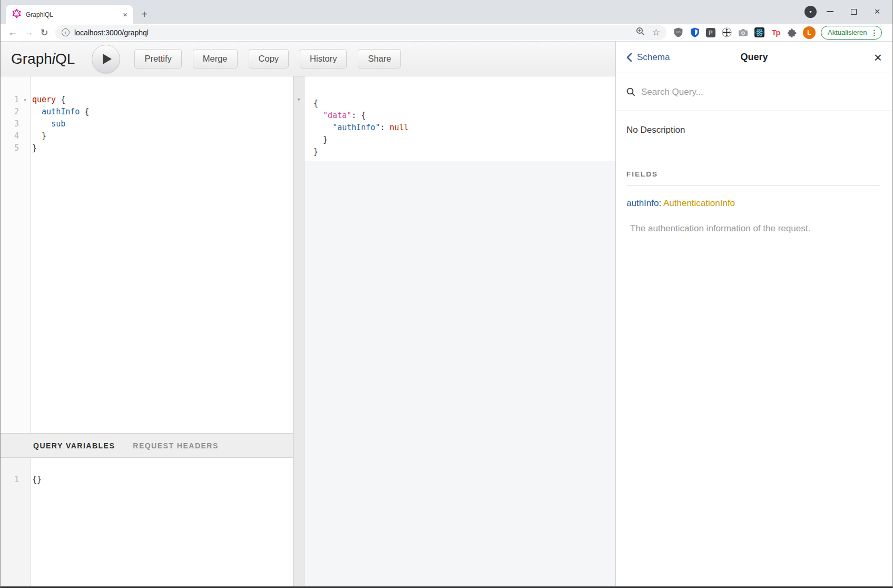 The height and width of the screenshot is (588, 893). I want to click on field-description: The authentication information of the re…, so click(755, 229).